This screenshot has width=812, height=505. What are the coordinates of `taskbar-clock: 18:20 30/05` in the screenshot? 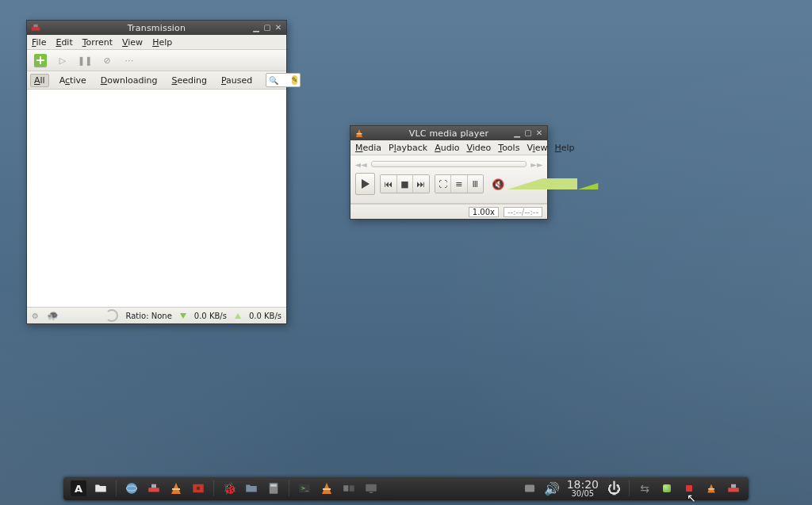 It's located at (583, 488).